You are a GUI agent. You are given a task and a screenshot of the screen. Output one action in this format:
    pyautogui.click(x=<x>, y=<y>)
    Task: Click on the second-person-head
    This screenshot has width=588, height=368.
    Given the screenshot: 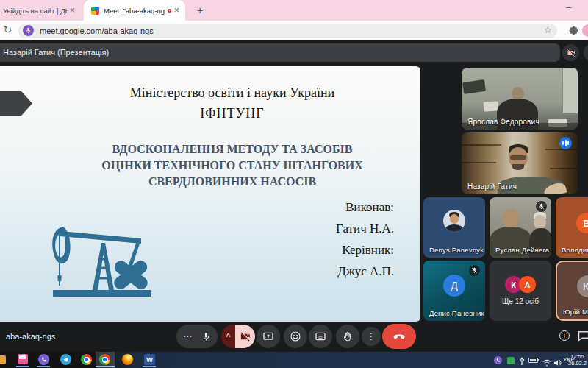 What is the action you would take?
    pyautogui.click(x=539, y=222)
    